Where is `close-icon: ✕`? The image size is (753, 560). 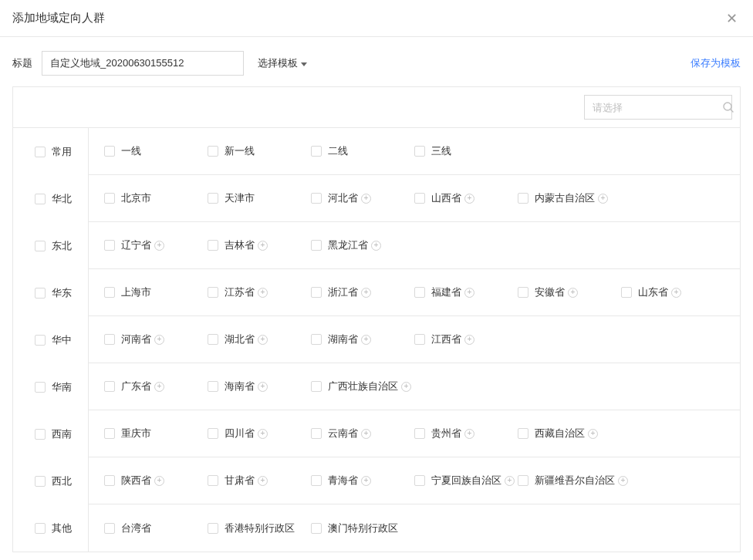 close-icon: ✕ is located at coordinates (731, 19).